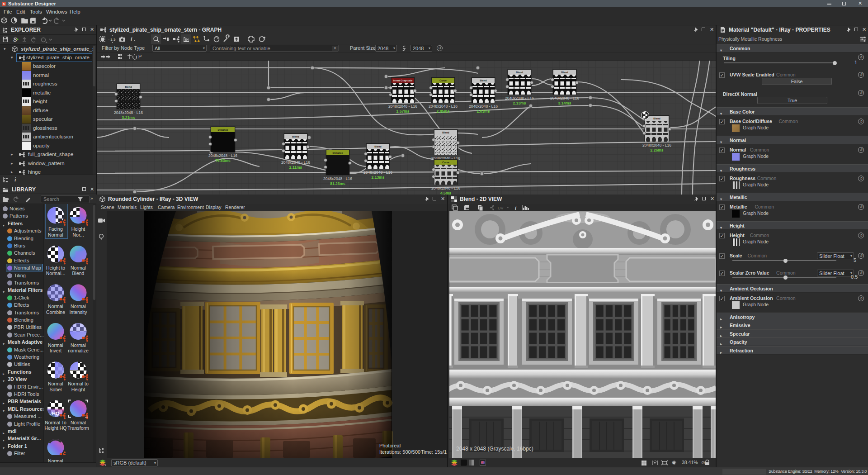 Image resolution: width=868 pixels, height=475 pixels. Describe the element at coordinates (15, 40) in the screenshot. I see `svg-text: S` at that location.